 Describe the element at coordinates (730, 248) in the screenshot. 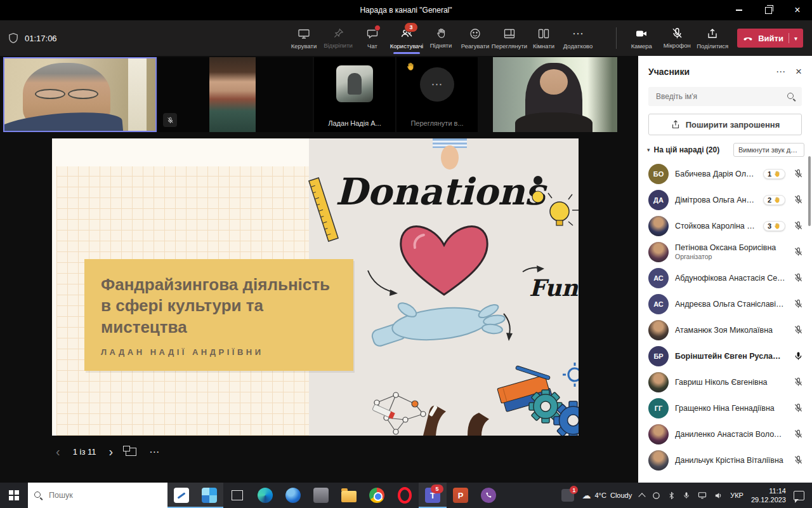

I see `participant-name: Петінова Оксана Борисівна` at that location.